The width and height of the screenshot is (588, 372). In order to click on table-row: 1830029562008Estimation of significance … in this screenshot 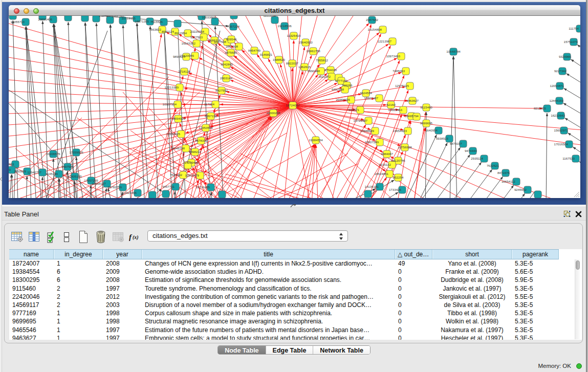, I will do `click(296, 280)`.